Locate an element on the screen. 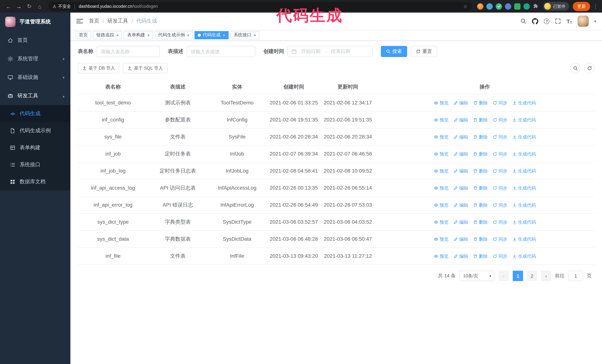 The height and width of the screenshot is (364, 602). refresh-button is located at coordinates (589, 68).